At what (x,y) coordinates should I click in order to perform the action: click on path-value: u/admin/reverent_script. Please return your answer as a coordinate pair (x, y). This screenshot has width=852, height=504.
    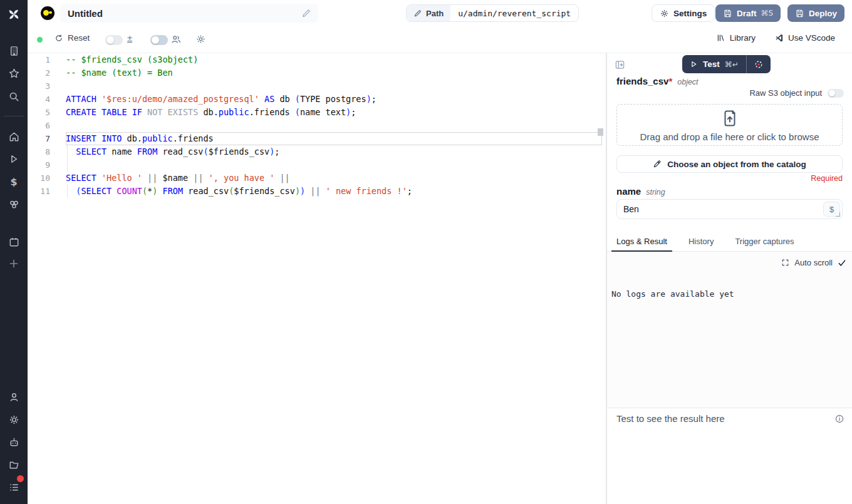
    Looking at the image, I should click on (514, 13).